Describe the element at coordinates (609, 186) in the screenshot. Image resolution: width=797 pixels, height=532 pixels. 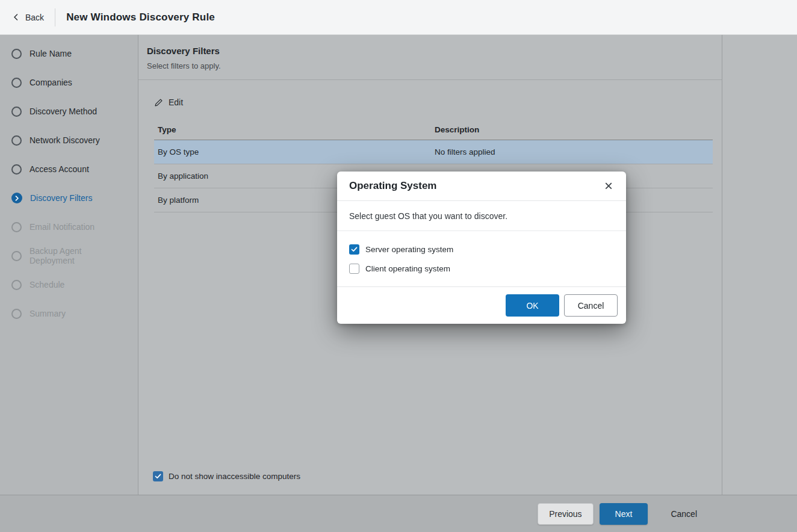
I see `close-icon: ×` at that location.